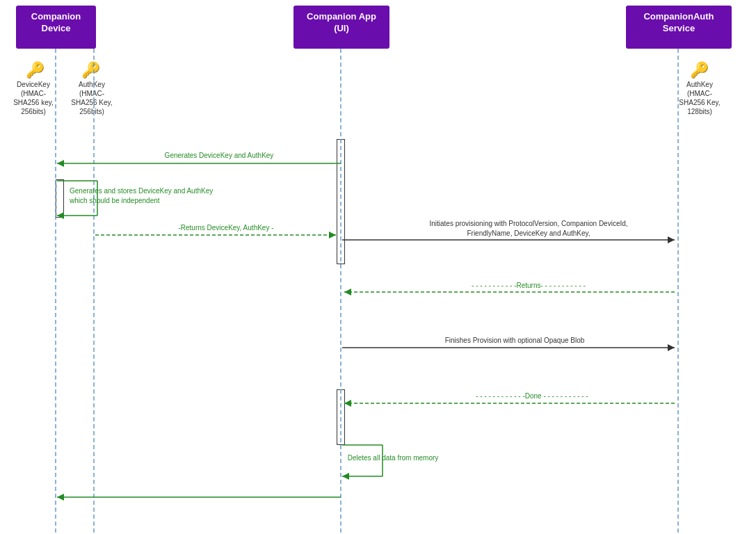 The image size is (756, 534). I want to click on msg7-label: - - - - - - - - - - - -Done - - - - - - …, so click(532, 396).